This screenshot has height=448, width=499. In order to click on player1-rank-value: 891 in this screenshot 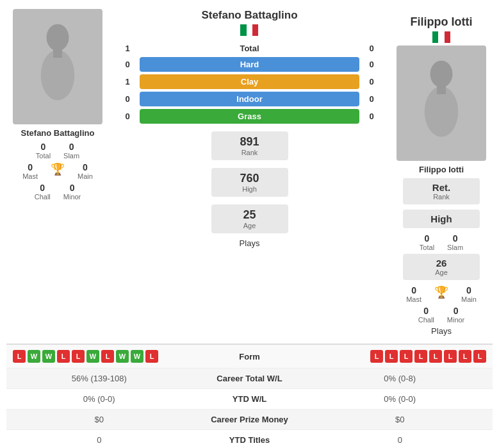, I will do `click(250, 142)`.